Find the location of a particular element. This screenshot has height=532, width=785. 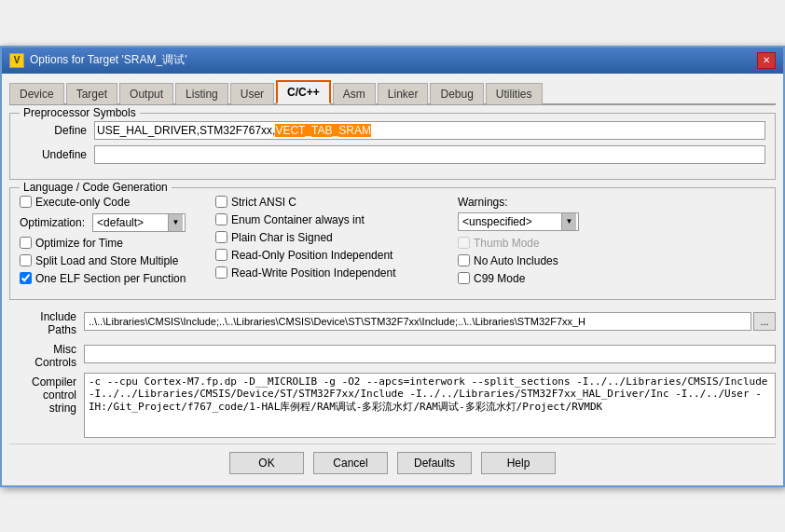

compiler-control-label: Compiler control string is located at coordinates (47, 393).